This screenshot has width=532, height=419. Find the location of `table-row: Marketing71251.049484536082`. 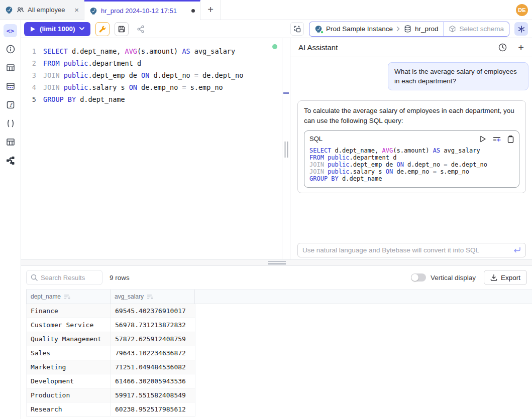

table-row: Marketing71251.049484536082 is located at coordinates (111, 367).